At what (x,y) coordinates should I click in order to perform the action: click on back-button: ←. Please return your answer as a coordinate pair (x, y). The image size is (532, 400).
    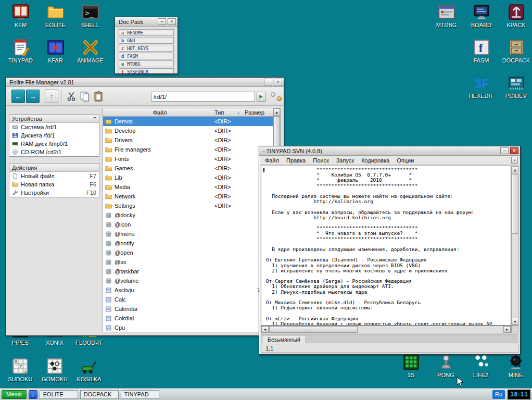
    Looking at the image, I should click on (18, 96).